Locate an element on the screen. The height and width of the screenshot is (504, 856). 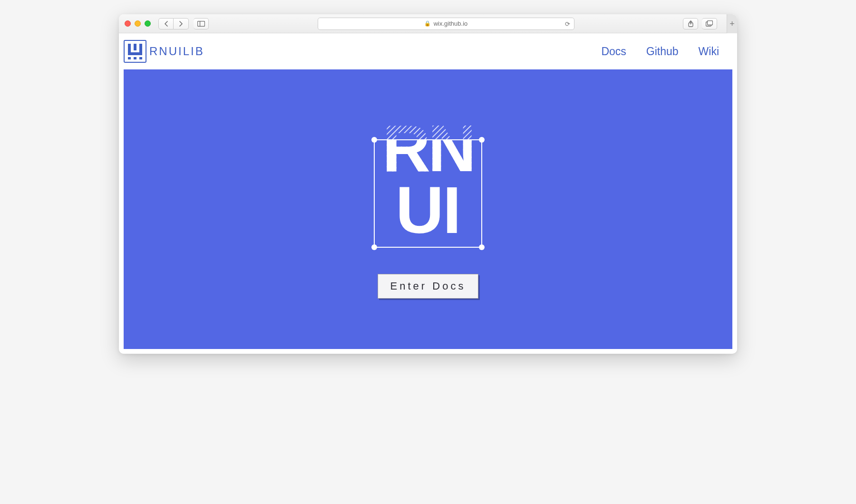
back-button is located at coordinates (166, 24).